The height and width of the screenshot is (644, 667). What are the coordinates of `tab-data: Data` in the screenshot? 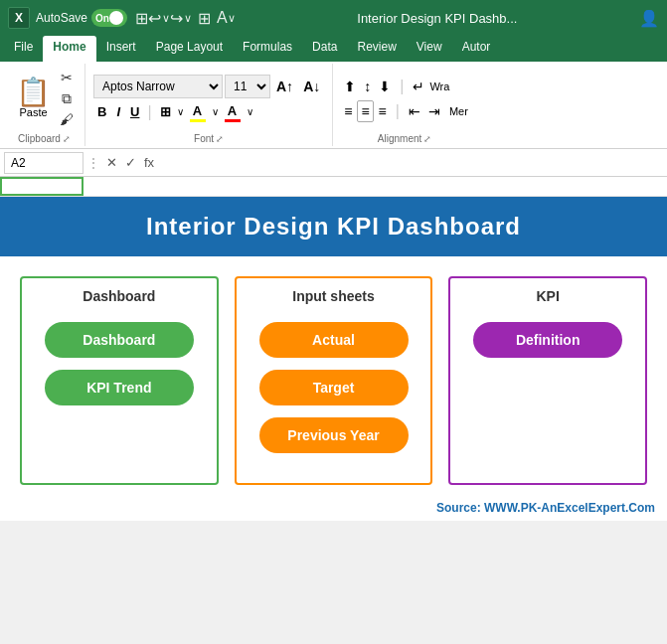 It's located at (324, 49).